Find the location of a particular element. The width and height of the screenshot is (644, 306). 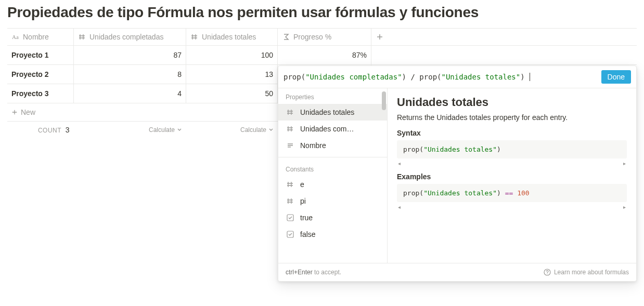

suggestion-label: Unidades com… is located at coordinates (327, 129).